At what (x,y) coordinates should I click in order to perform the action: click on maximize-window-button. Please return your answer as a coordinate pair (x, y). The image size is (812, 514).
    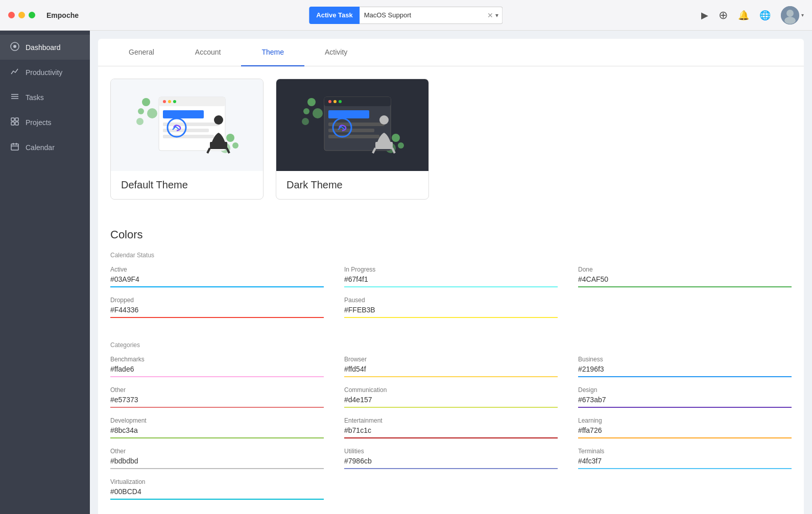
    Looking at the image, I should click on (32, 15).